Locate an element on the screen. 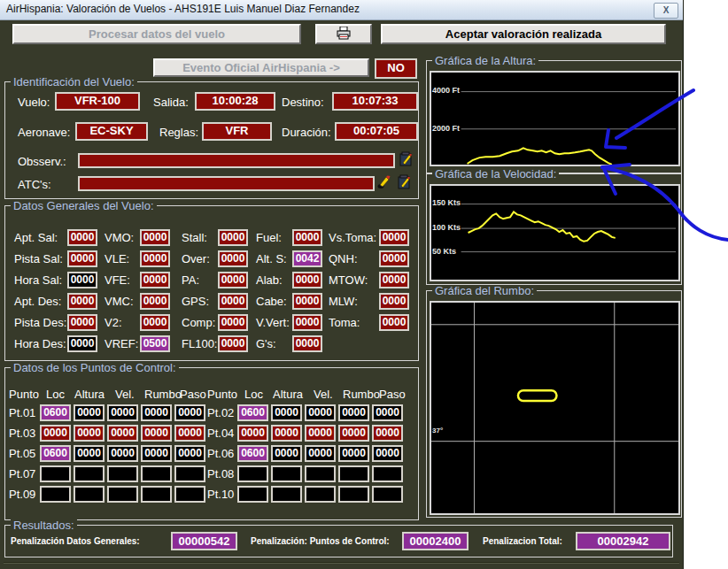  pc-pt-02-loc: 0600 is located at coordinates (253, 412).